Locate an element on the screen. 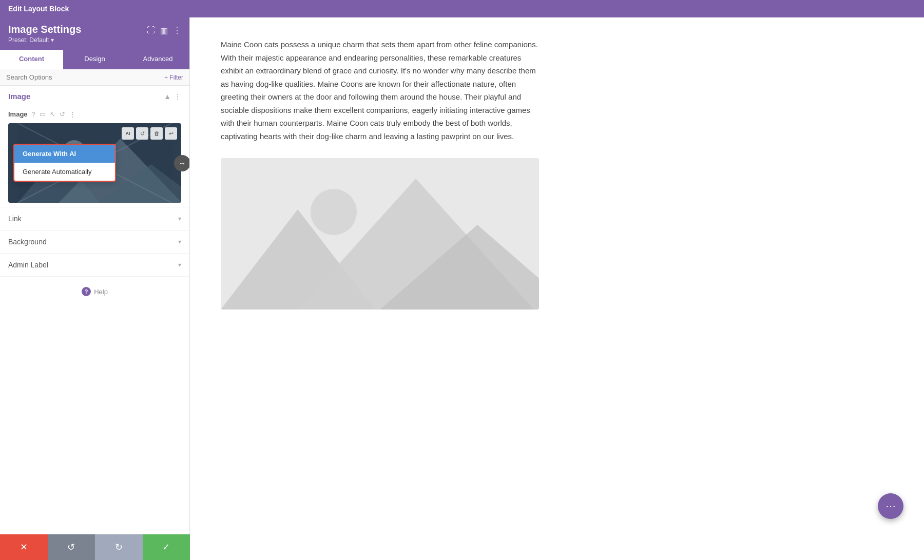  content-image-placeholder is located at coordinates (380, 234).